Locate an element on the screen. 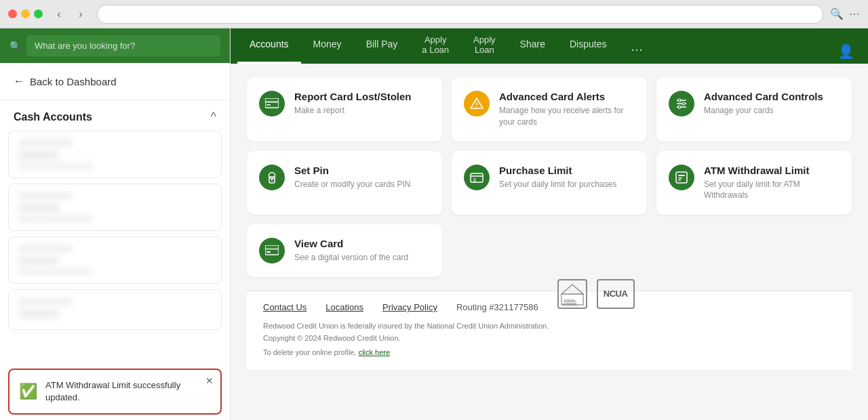  nav-item-apply2-label: Apply is located at coordinates (484, 39).